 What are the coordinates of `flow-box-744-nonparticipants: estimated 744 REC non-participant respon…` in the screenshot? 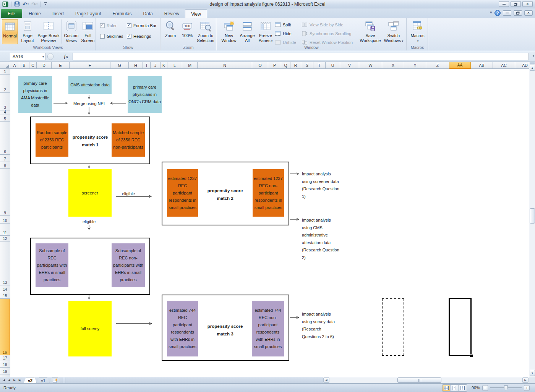 It's located at (268, 329).